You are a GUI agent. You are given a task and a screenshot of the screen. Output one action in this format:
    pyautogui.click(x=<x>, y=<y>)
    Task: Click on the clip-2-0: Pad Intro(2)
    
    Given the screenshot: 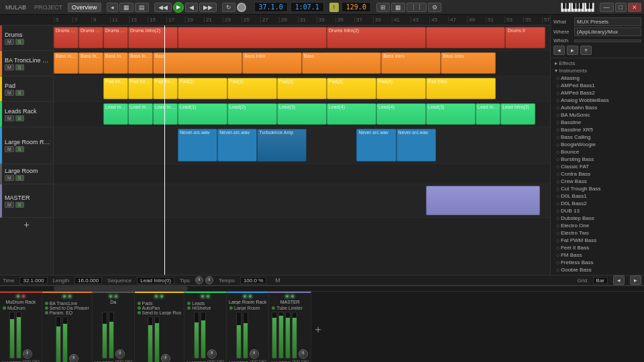 What is the action you would take?
    pyautogui.click(x=115, y=88)
    